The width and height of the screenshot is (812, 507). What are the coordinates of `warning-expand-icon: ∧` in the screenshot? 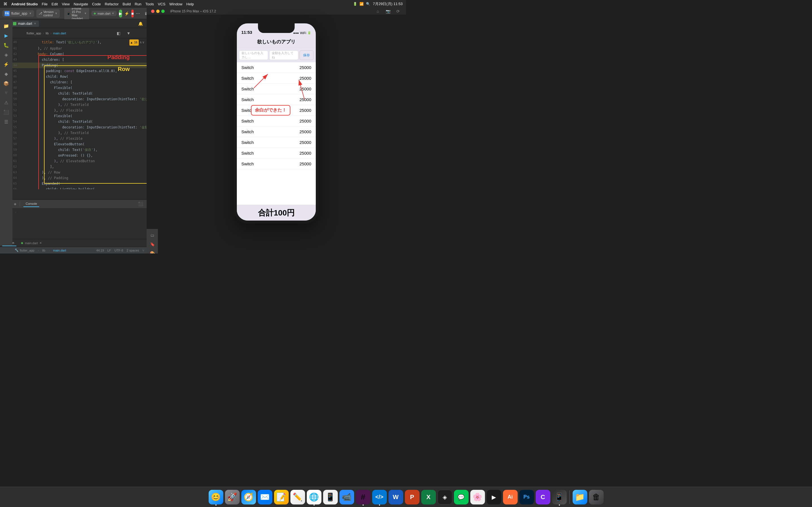 It's located at (141, 42).